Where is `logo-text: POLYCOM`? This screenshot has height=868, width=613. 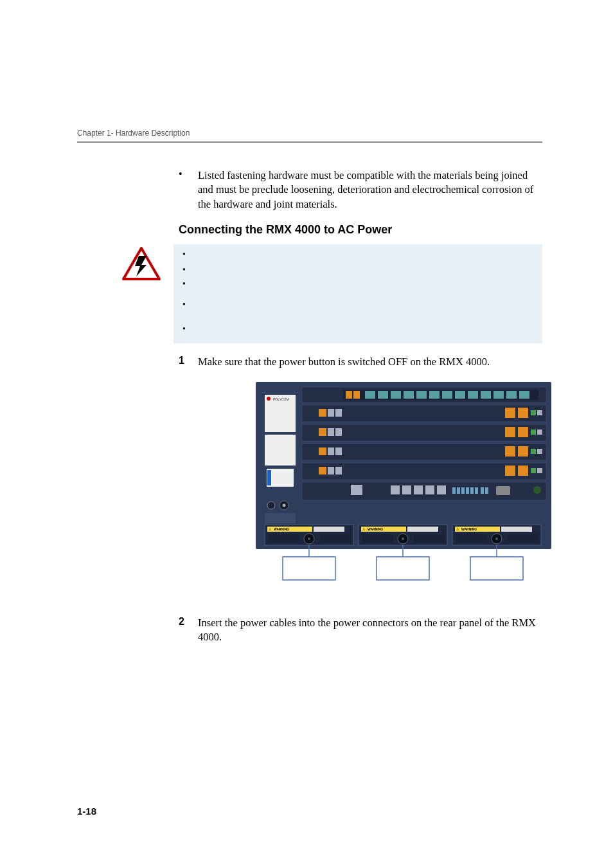 logo-text: POLYCOM is located at coordinates (281, 399).